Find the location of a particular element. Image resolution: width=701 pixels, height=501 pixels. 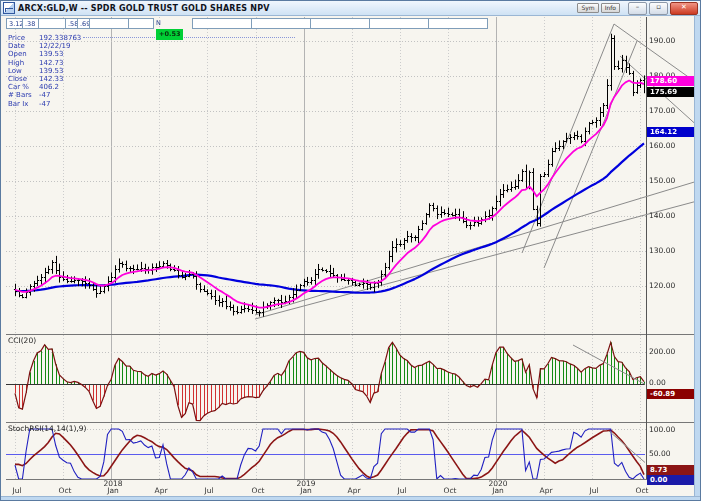

x-tick-jul17: Jul is located at coordinates (17, 490).